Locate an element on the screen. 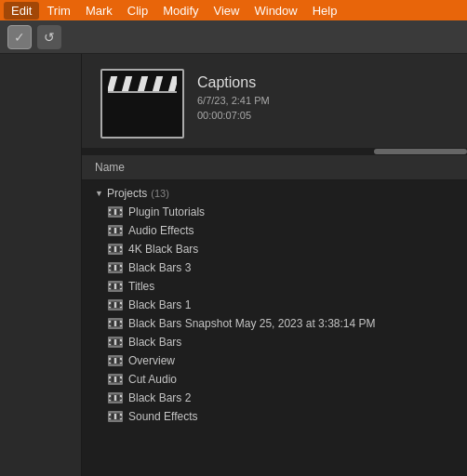 This screenshot has height=476, width=467. list-item: 4K Black Bars is located at coordinates (274, 249).